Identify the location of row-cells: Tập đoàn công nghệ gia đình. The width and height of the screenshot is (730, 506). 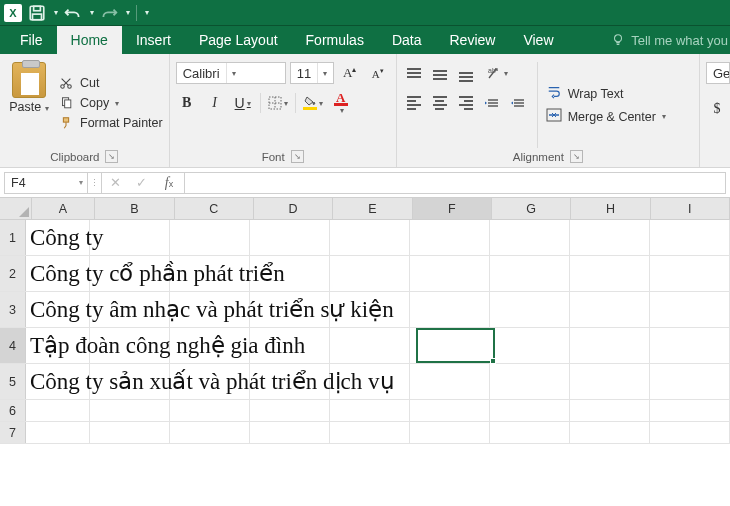
(378, 346).